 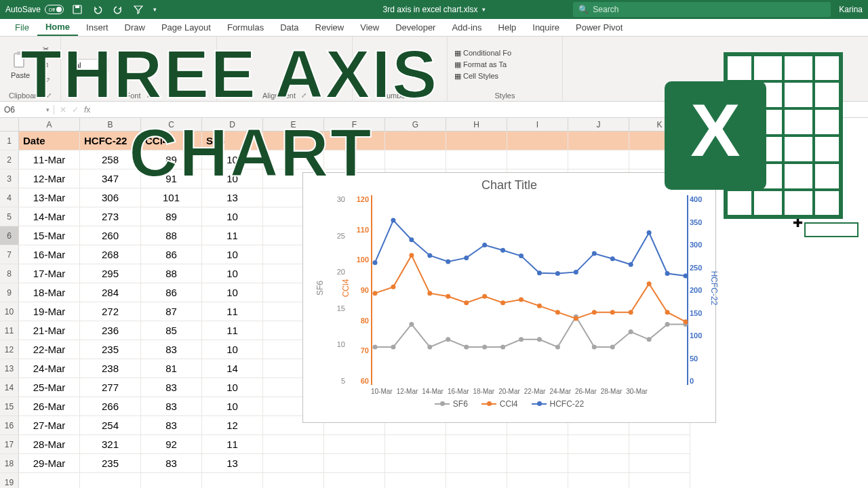 What do you see at coordinates (111, 369) in the screenshot?
I see `cell: 238` at bounding box center [111, 369].